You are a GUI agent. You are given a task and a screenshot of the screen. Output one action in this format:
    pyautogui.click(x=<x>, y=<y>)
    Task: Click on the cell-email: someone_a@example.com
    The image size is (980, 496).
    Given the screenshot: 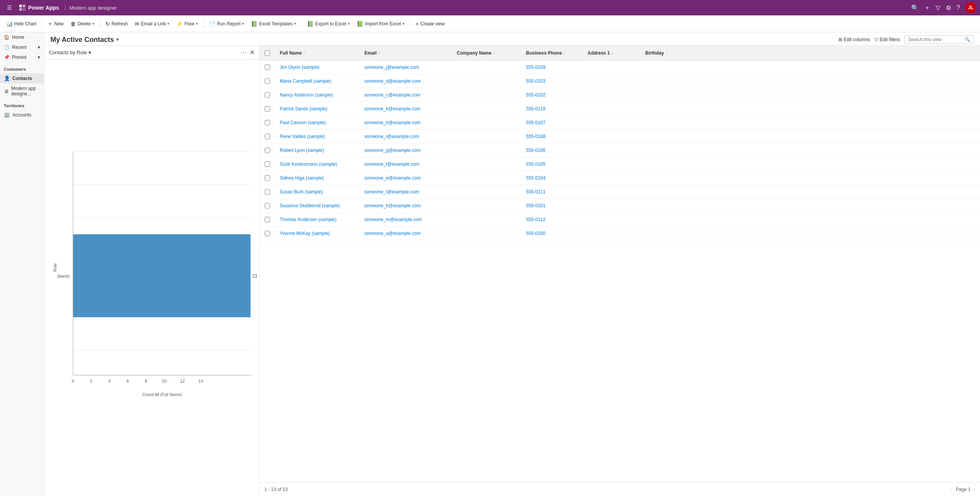 What is the action you would take?
    pyautogui.click(x=406, y=233)
    